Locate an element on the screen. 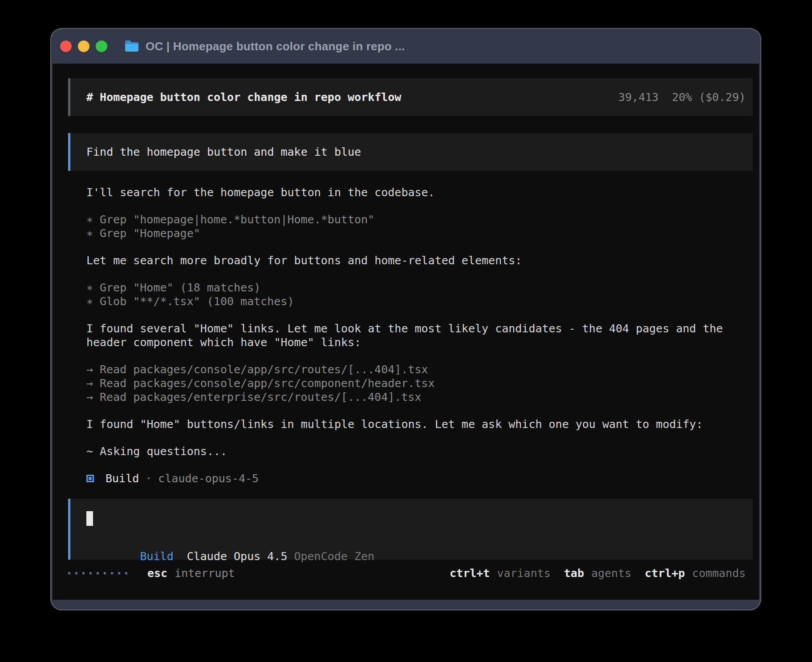 The image size is (812, 662). tool-call-text: Glob "**/*.tsx" (100 matches) is located at coordinates (197, 302).